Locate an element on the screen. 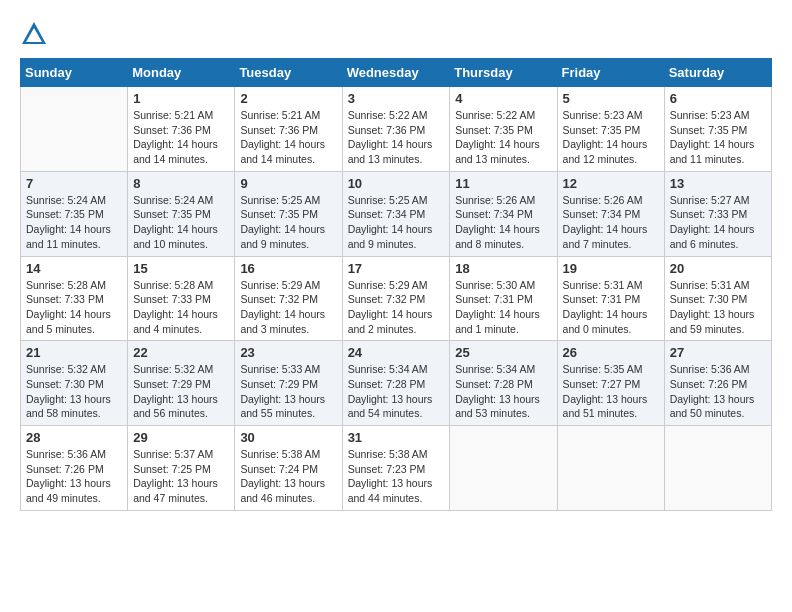 This screenshot has height=612, width=792. day-of-week-header: Wednesday is located at coordinates (396, 73).